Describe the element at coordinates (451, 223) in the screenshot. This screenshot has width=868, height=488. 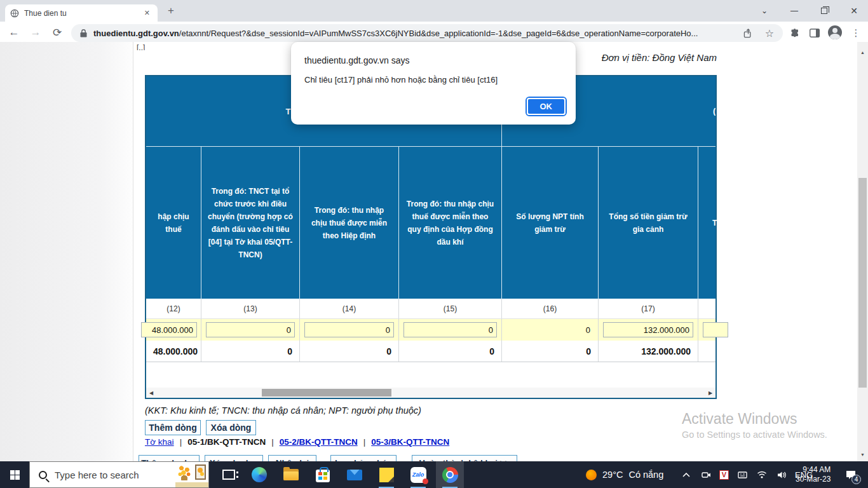
I see `col-header-15: Trong đó: thu nhập chịu thuế được miễn t…` at that location.